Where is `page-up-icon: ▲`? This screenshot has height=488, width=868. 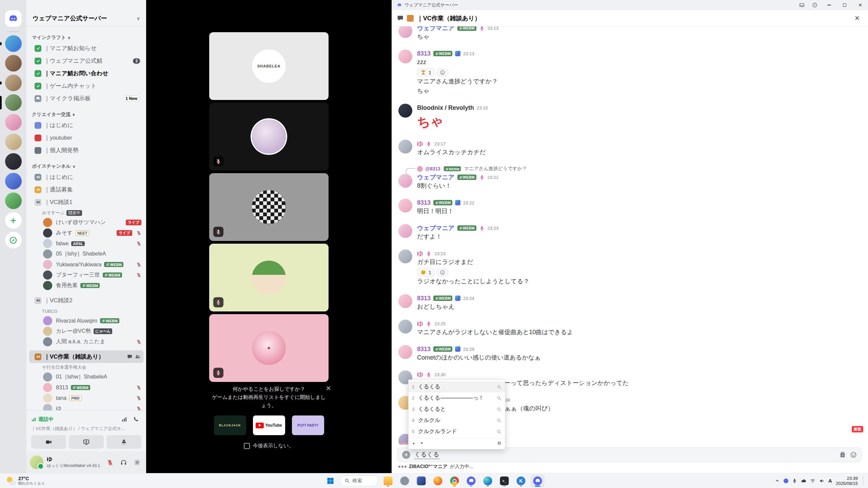
page-up-icon: ▲ is located at coordinates (414, 443).